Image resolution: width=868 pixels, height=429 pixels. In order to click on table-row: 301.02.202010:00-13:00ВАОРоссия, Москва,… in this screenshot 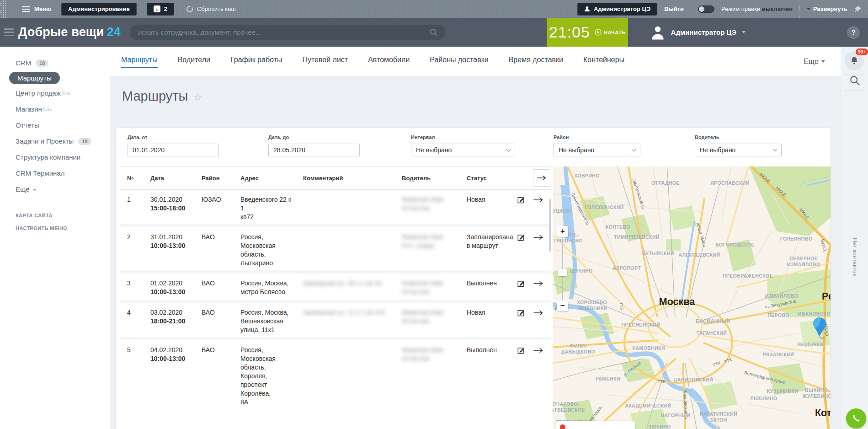, I will do `click(335, 285)`.